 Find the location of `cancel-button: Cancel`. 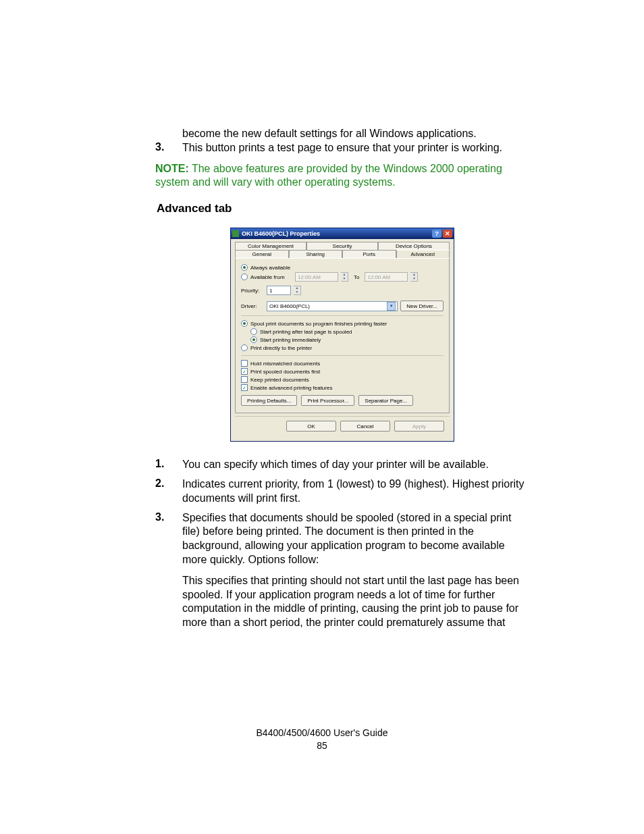

cancel-button: Cancel is located at coordinates (365, 426).